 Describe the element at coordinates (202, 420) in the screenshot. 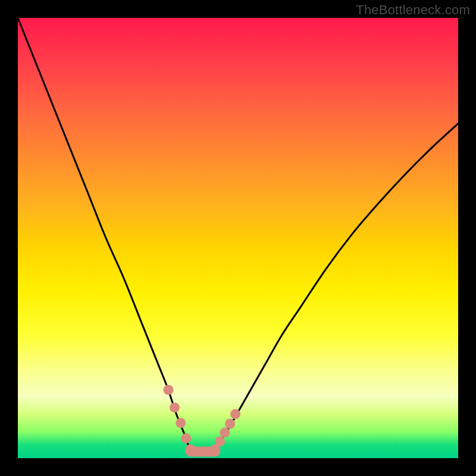

I see `optimum-markers` at that location.